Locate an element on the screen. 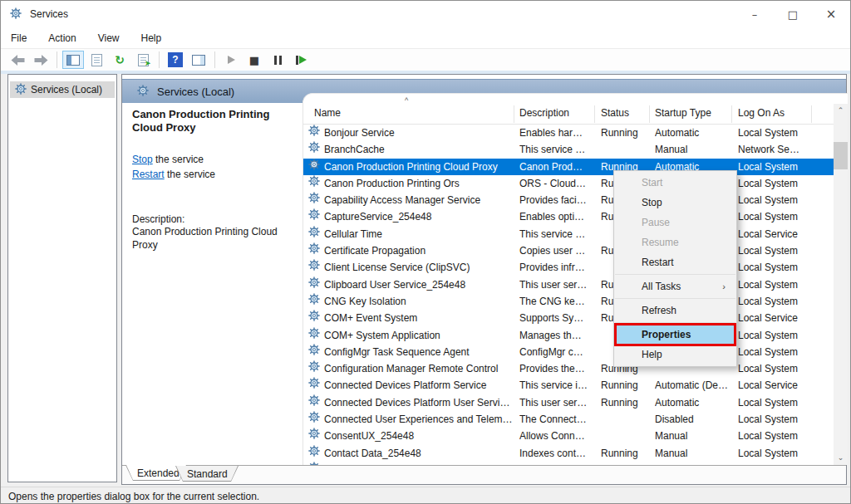 This screenshot has height=504, width=851. service-description-cell: The CNG ke… is located at coordinates (558, 301).